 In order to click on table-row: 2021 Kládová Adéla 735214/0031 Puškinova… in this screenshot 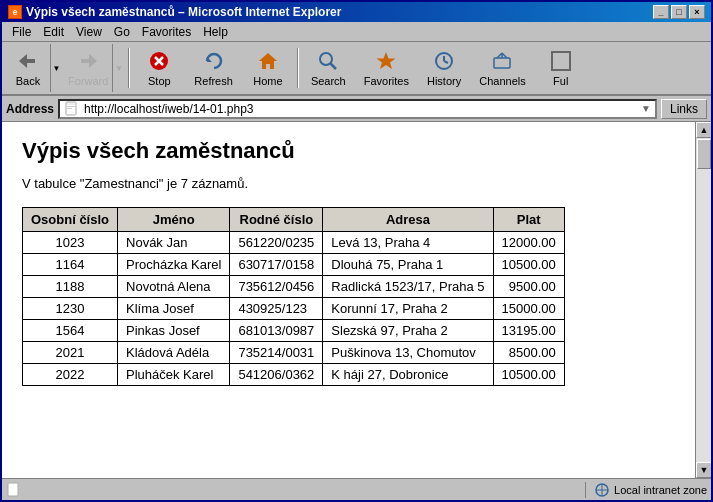, I will do `click(294, 353)`.